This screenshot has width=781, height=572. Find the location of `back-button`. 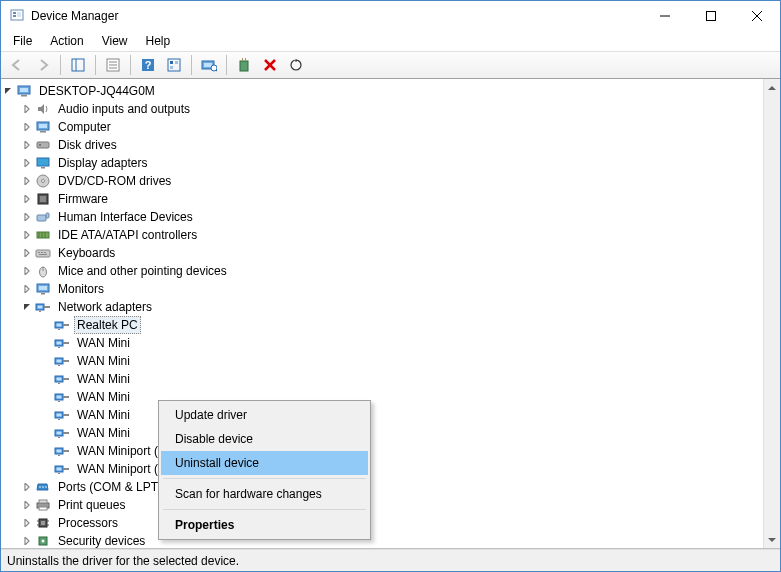

back-button is located at coordinates (17, 65).